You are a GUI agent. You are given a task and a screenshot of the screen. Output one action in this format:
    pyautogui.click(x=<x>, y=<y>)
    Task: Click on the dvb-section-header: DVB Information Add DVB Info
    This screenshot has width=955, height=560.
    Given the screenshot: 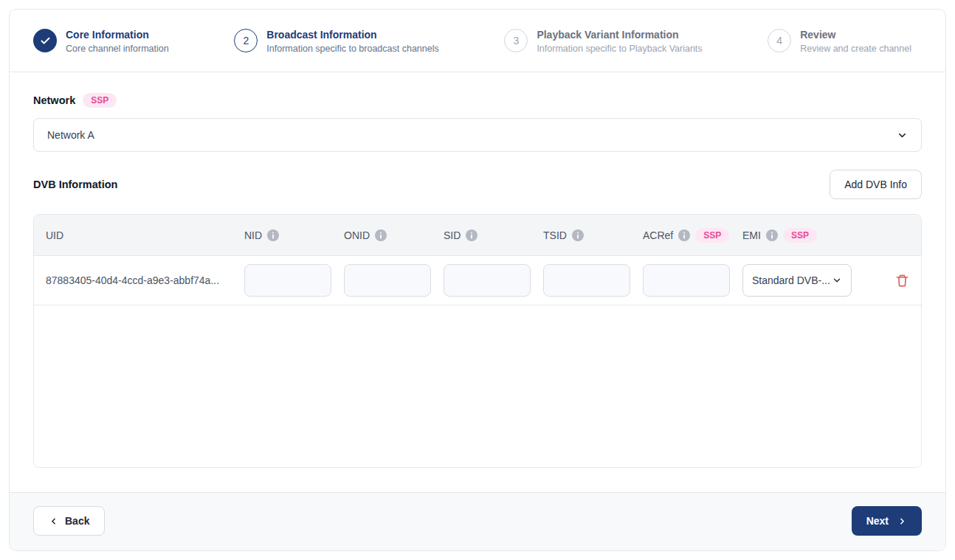 What is the action you would take?
    pyautogui.click(x=477, y=184)
    